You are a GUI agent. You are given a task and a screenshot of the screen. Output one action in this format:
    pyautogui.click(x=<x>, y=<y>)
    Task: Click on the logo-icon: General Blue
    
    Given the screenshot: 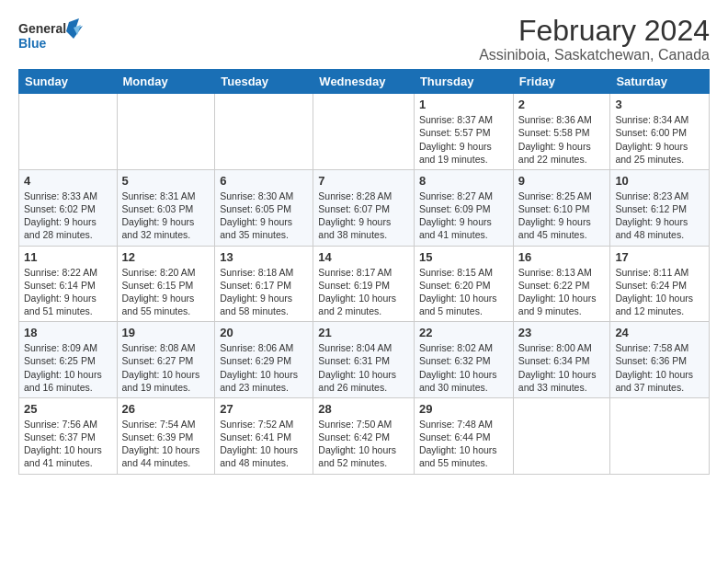 What is the action you would take?
    pyautogui.click(x=51, y=38)
    